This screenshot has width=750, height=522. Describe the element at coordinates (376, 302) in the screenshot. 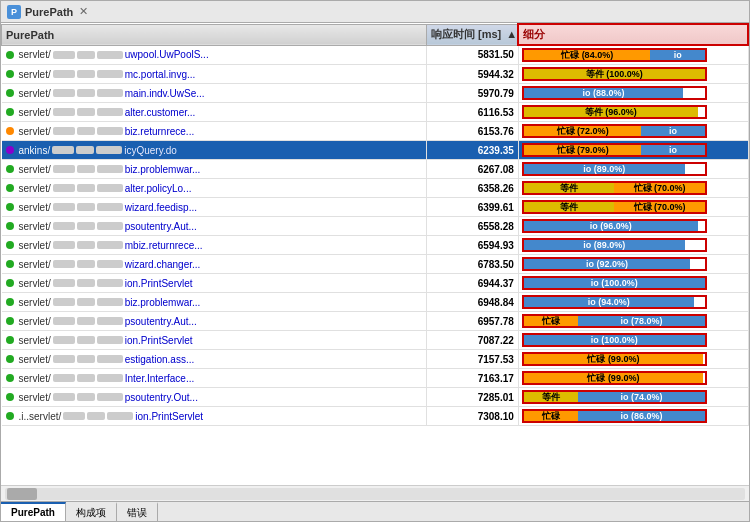

I see `table-row: servlet/ biz.problemwar... 6948.84 io (9…` at that location.